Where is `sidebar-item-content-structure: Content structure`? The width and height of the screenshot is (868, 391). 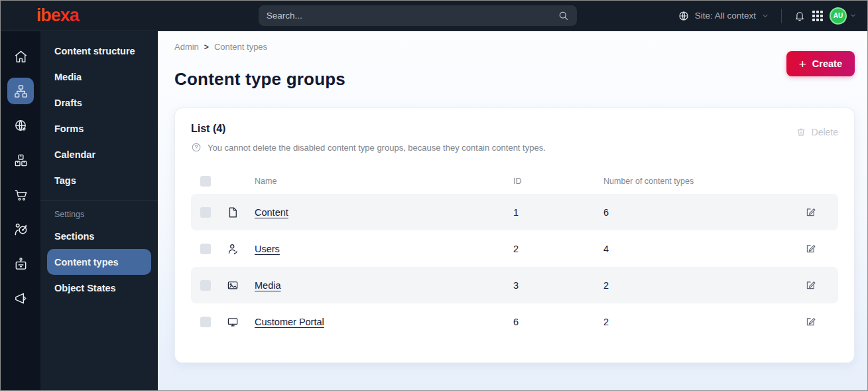 sidebar-item-content-structure: Content structure is located at coordinates (99, 50).